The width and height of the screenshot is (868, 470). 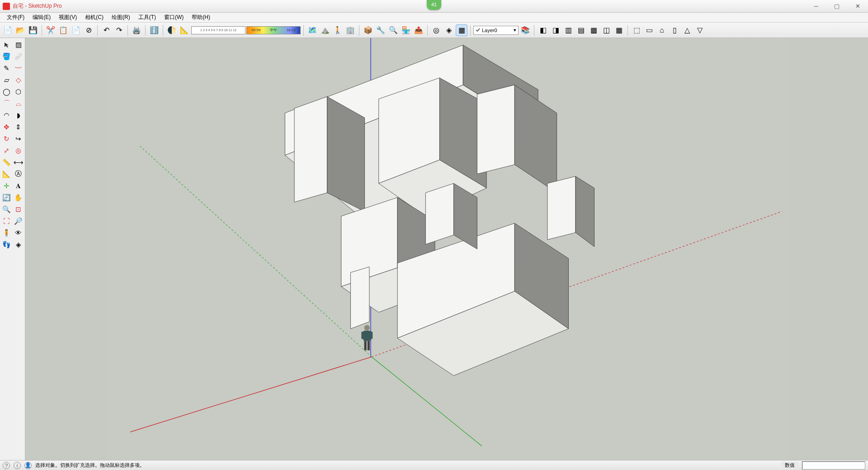 I want to click on shadow-toggle-button: 🌓, so click(x=172, y=30).